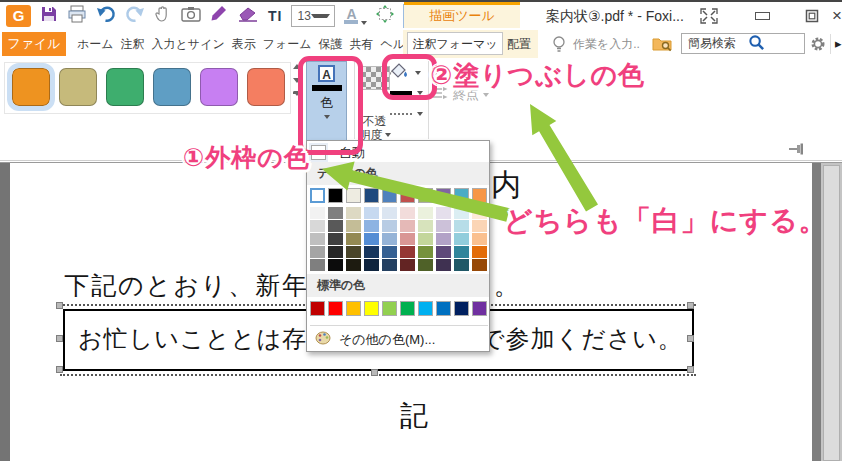 The image size is (842, 461). Describe the element at coordinates (96, 44) in the screenshot. I see `tab-home: ホーム` at that location.